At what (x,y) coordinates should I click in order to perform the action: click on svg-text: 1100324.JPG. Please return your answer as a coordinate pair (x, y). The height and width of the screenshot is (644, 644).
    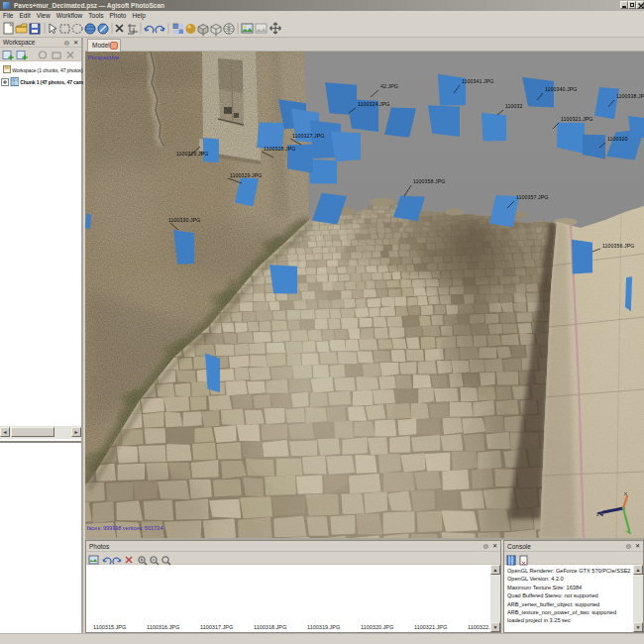
    Looking at the image, I should click on (375, 104).